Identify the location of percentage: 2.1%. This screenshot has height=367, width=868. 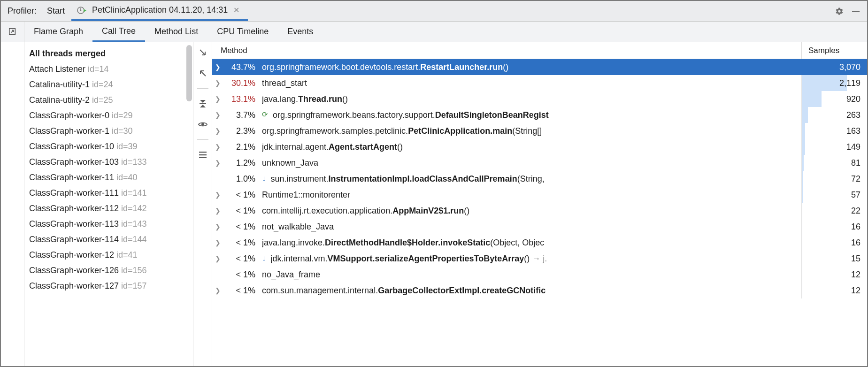
(242, 147).